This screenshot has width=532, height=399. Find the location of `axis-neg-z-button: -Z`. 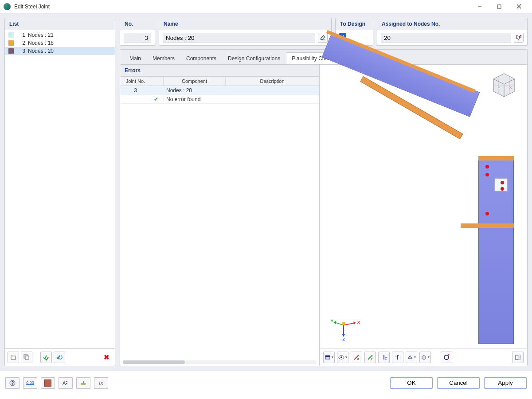

axis-neg-z-button: -Z is located at coordinates (398, 357).